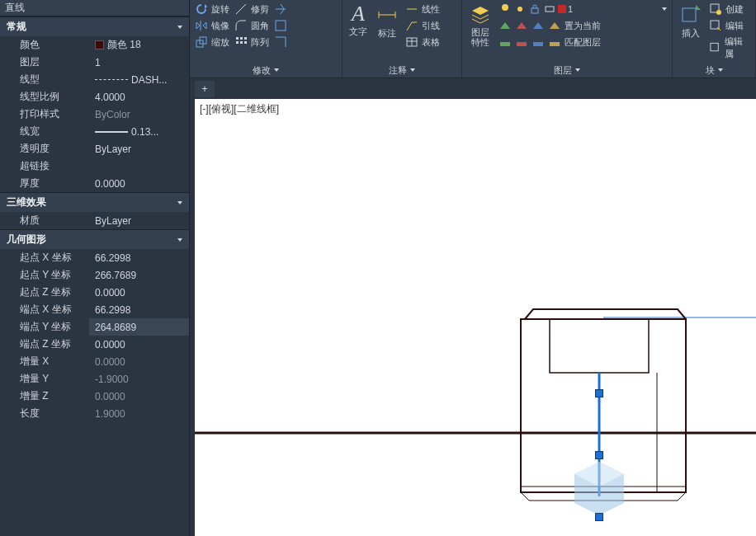  I want to click on grip-start, so click(599, 393).